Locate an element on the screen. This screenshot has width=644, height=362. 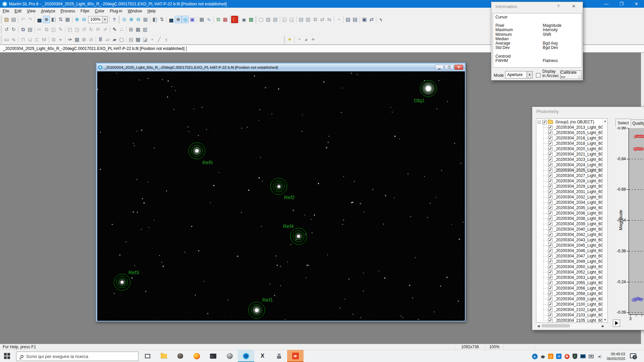
tree-item-row: ✓_20200304_2053_Light_60 is located at coordinates (572, 278).